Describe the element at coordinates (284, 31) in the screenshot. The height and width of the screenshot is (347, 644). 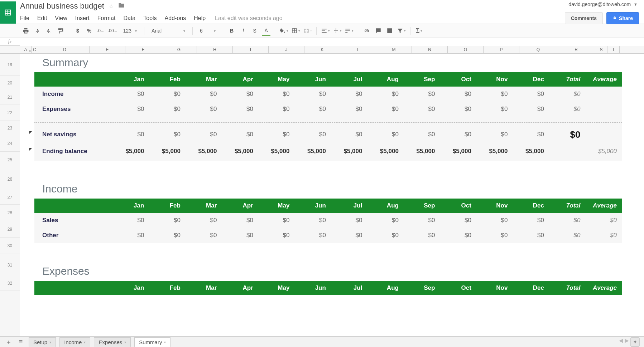
I see `fill-color-icon: ▾` at that location.